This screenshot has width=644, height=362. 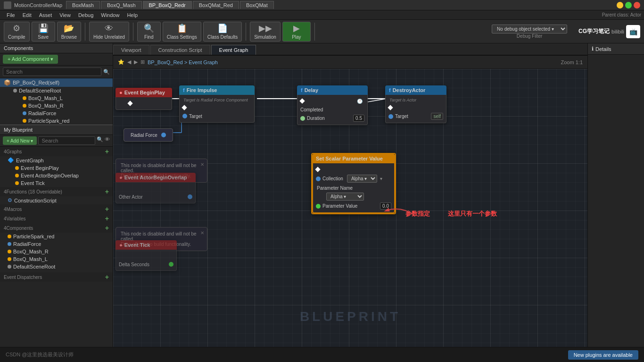 What do you see at coordinates (122, 5) in the screenshot?
I see `tab-boxqmash: BoxQ_Mash` at bounding box center [122, 5].